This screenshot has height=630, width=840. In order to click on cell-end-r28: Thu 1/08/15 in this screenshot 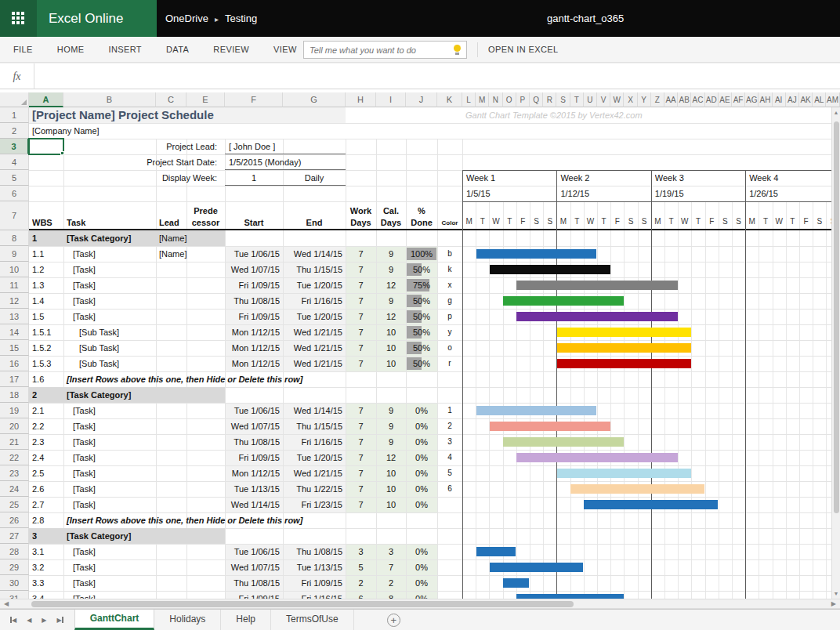, I will do `click(313, 552)`.